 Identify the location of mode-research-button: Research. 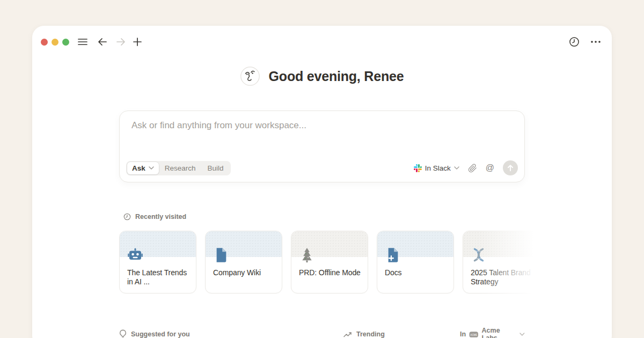
(180, 168).